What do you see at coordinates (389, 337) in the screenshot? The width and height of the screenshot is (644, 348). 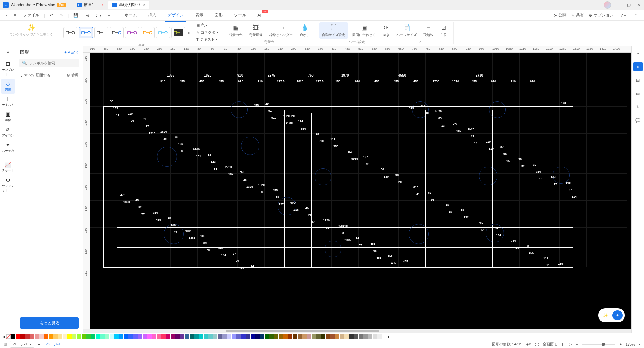 I see `colorbar-next-icon: ▸` at bounding box center [389, 337].